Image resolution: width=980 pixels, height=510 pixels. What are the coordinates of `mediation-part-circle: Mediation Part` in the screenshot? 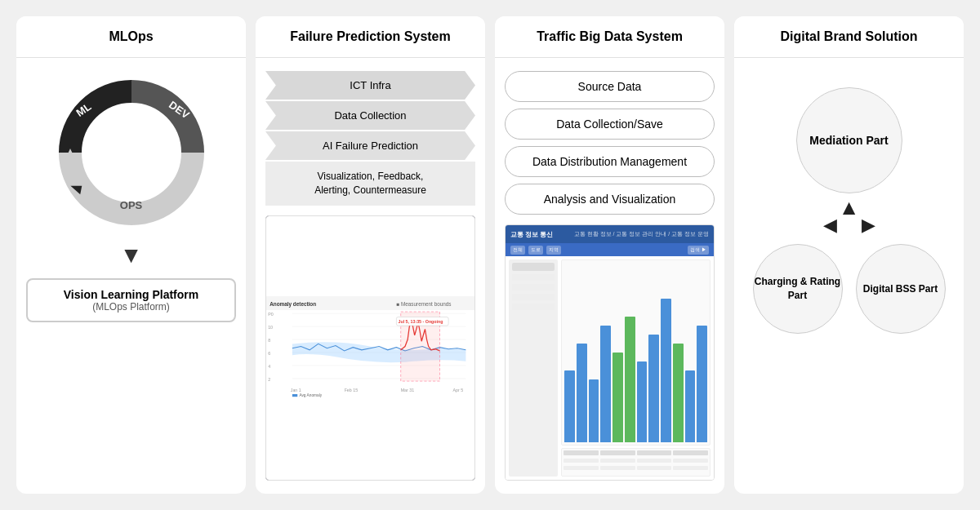 It's located at (849, 140).